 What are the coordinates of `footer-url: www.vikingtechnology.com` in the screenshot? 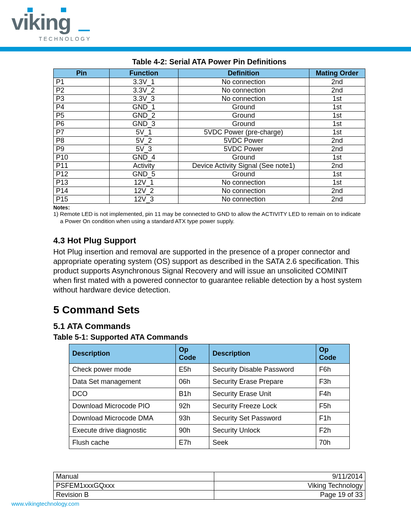 It's located at (206, 503).